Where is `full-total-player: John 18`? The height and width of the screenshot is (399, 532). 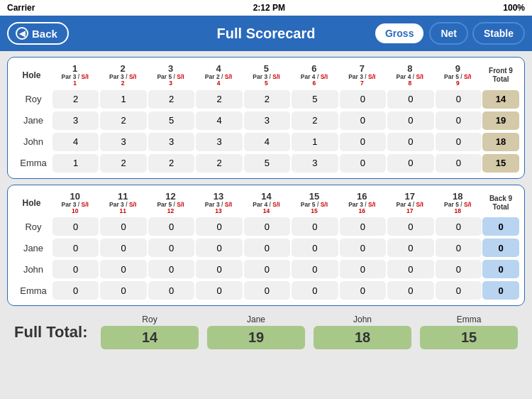 full-total-player: John 18 is located at coordinates (362, 332).